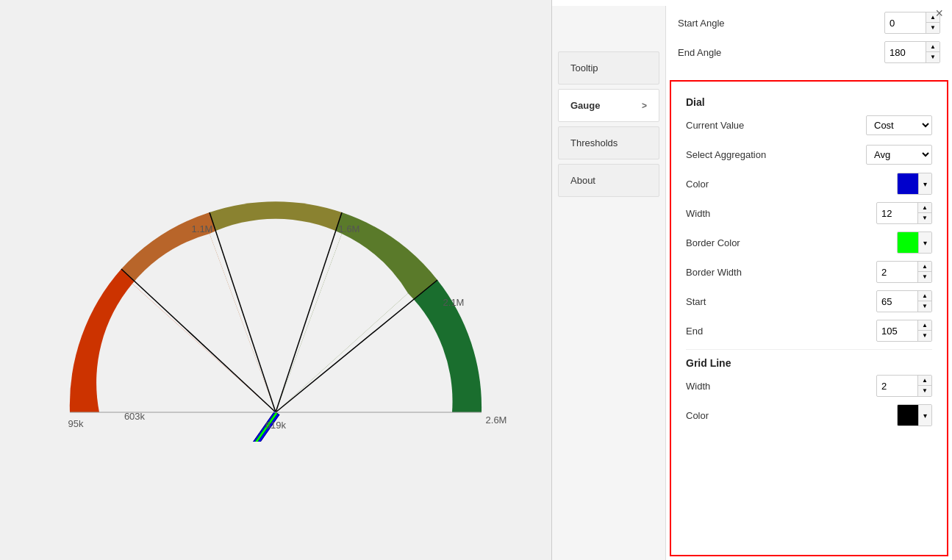 The height and width of the screenshot is (560, 952). Describe the element at coordinates (906, 24) in the screenshot. I see `start-angle-field` at that location.